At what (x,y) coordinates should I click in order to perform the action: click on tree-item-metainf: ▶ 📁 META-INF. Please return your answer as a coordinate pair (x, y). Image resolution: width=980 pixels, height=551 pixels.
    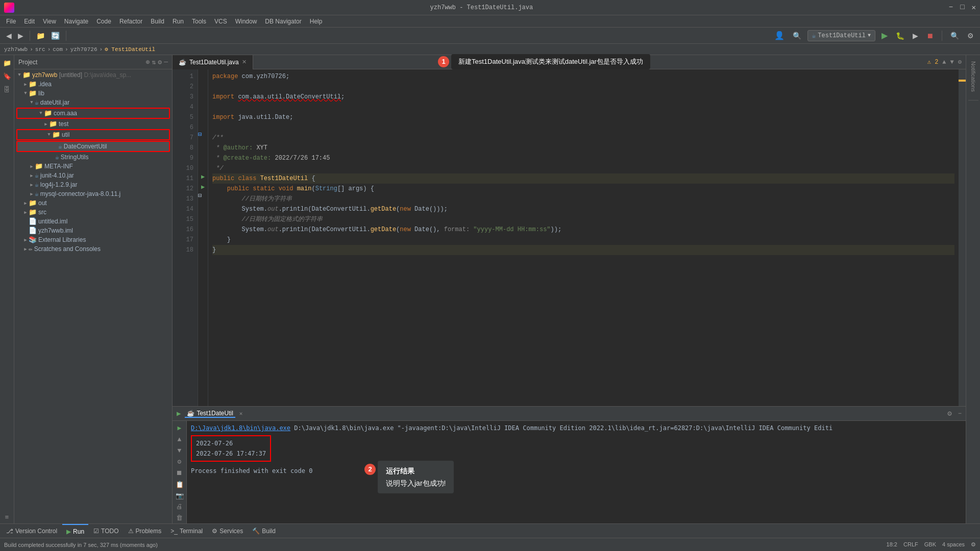
    Looking at the image, I should click on (93, 166).